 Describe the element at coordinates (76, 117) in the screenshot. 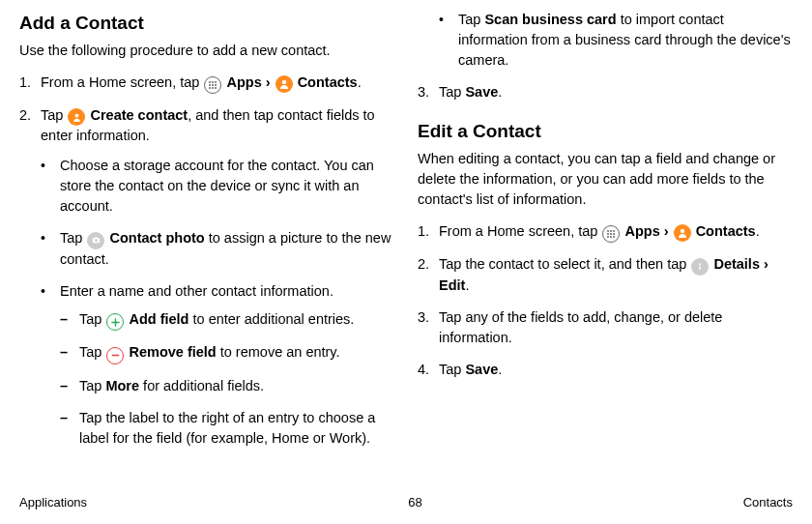

I see `create-contact-icon` at that location.